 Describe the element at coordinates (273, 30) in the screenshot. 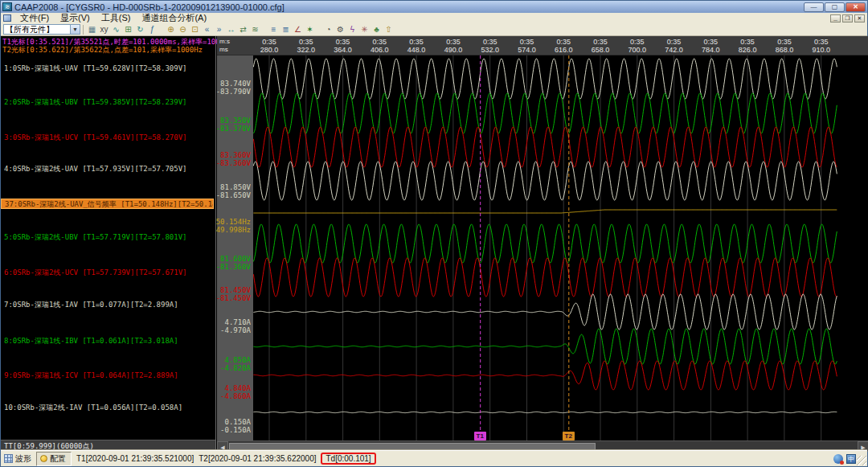

I see `list-view-icon: ≡` at that location.